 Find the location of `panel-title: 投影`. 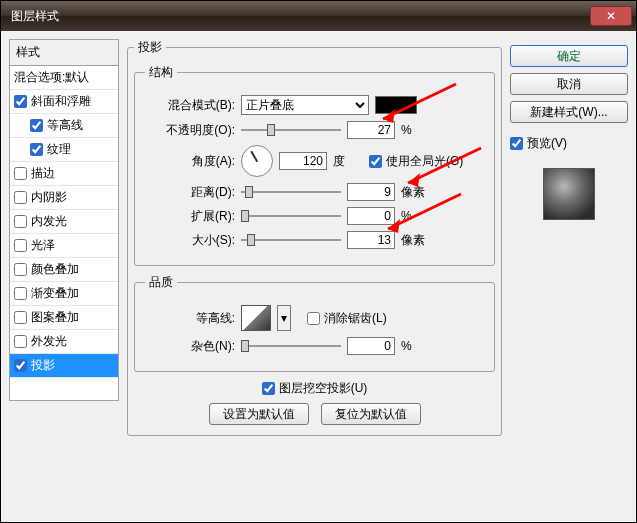

panel-title: 投影 is located at coordinates (150, 48).